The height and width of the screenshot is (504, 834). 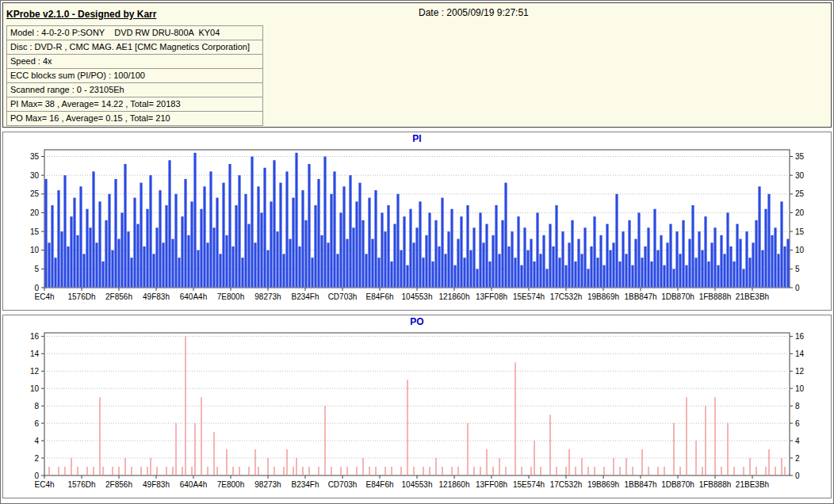 What do you see at coordinates (474, 13) in the screenshot?
I see `scan-date: Date : 2005/09/19 9:27:51` at bounding box center [474, 13].